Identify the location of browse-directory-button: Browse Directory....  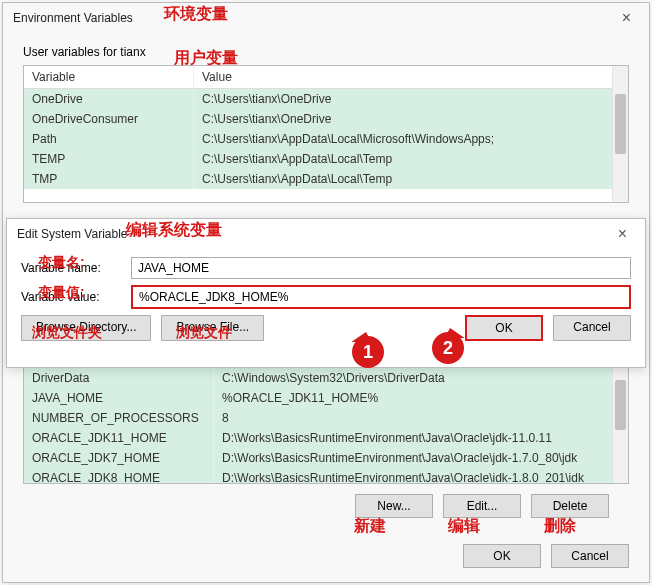
(86, 328).